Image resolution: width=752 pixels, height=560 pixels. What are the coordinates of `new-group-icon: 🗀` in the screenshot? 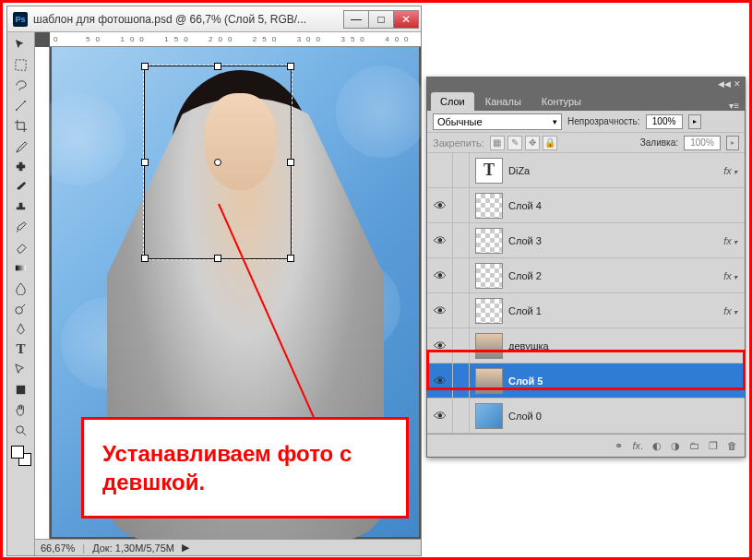 It's located at (694, 446).